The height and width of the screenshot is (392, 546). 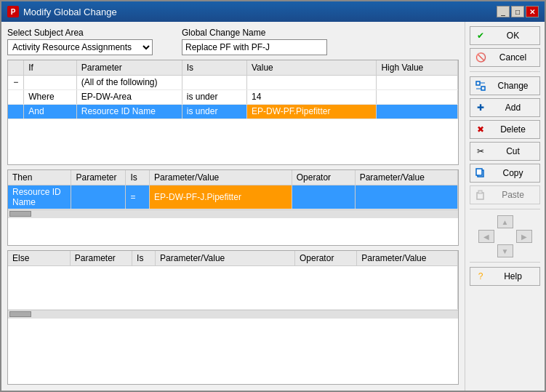 What do you see at coordinates (233, 287) in the screenshot?
I see `table-row` at bounding box center [233, 287].